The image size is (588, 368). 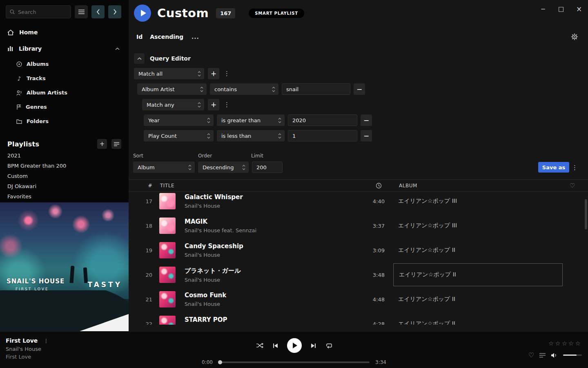 What do you see at coordinates (65, 49) in the screenshot?
I see `sidebar-item-library: Library` at bounding box center [65, 49].